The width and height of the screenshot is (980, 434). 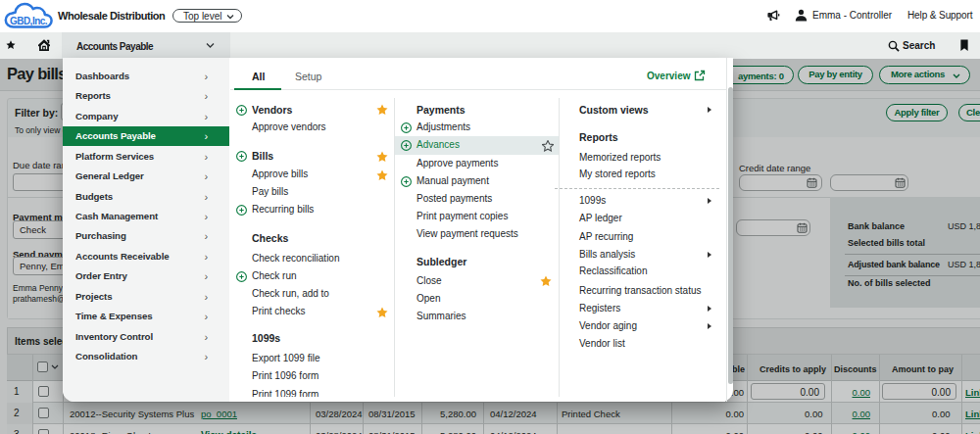 I want to click on svg-text: GBD,Inc., so click(x=29, y=22).